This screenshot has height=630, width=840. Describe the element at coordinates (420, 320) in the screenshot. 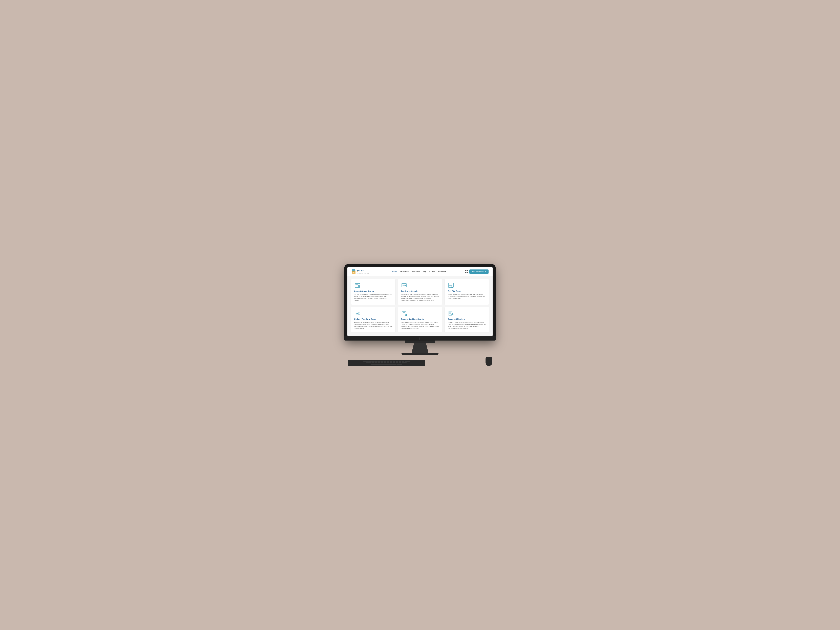

I see `service-card-judgment: Judgment & Liens Search Drawing upon our…` at that location.